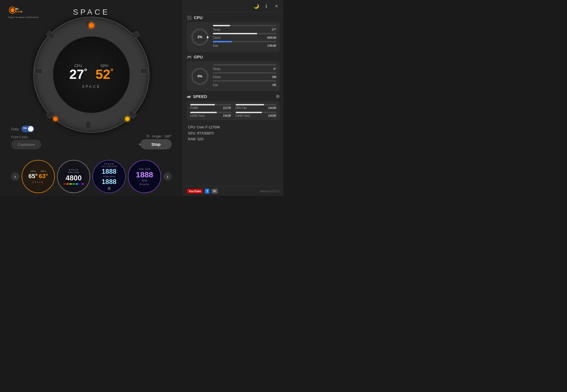 This screenshot has width=567, height=392. What do you see at coordinates (233, 191) in the screenshot?
I see `right-footer: YouTube f ✉ Version:V1.0.1` at bounding box center [233, 191].